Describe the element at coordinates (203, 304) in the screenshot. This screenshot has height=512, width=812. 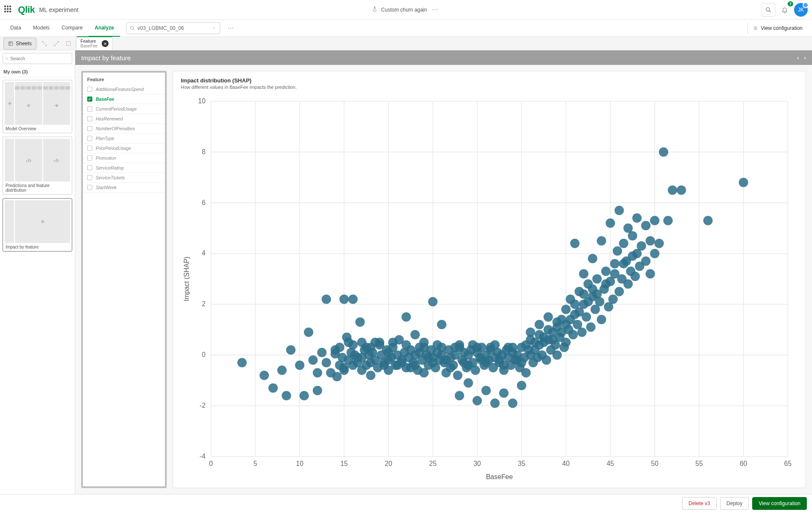
I see `svg-text: 2` at that location.